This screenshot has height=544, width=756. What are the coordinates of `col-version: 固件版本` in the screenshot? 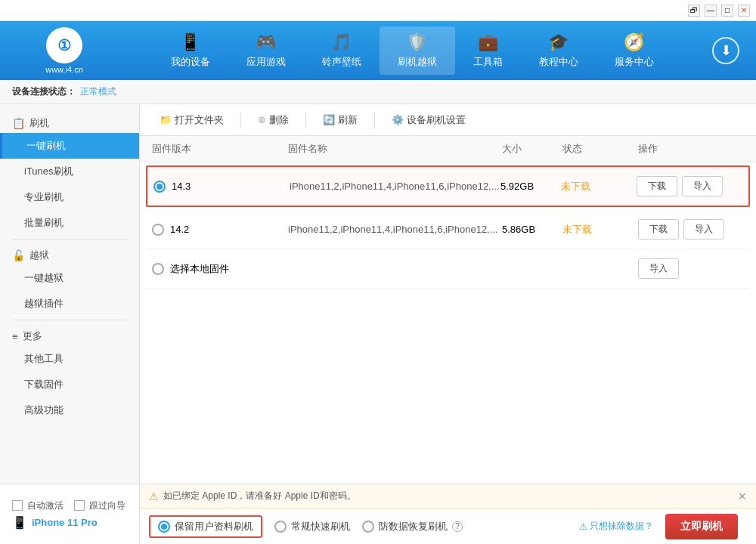 It's located at (220, 149).